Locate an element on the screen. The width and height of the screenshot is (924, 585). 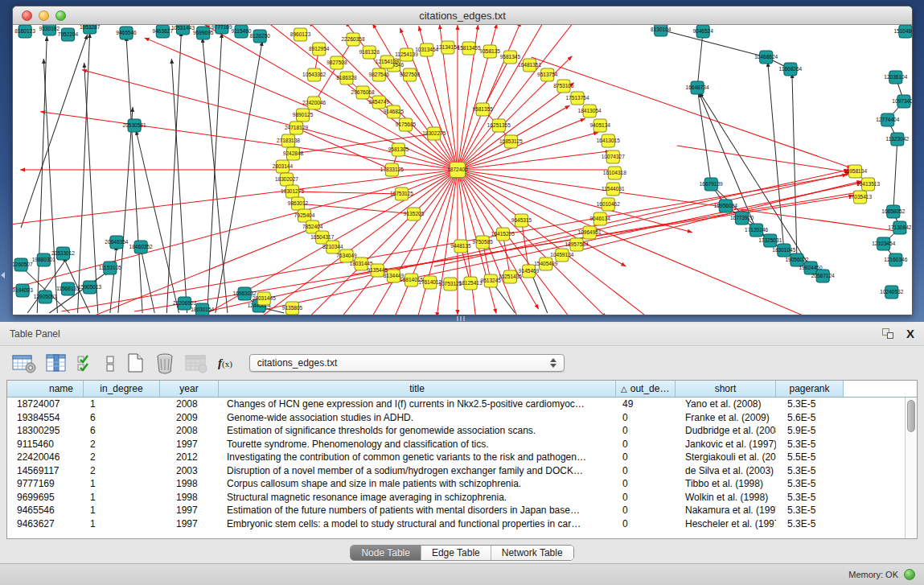
graph-node: 8912954 is located at coordinates (319, 49).